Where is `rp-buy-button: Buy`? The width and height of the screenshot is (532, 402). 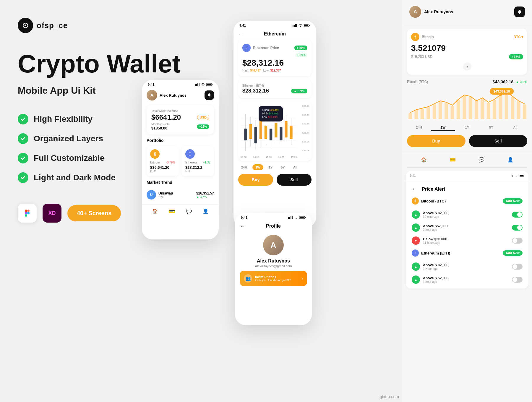
rp-buy-button: Buy is located at coordinates (436, 141).